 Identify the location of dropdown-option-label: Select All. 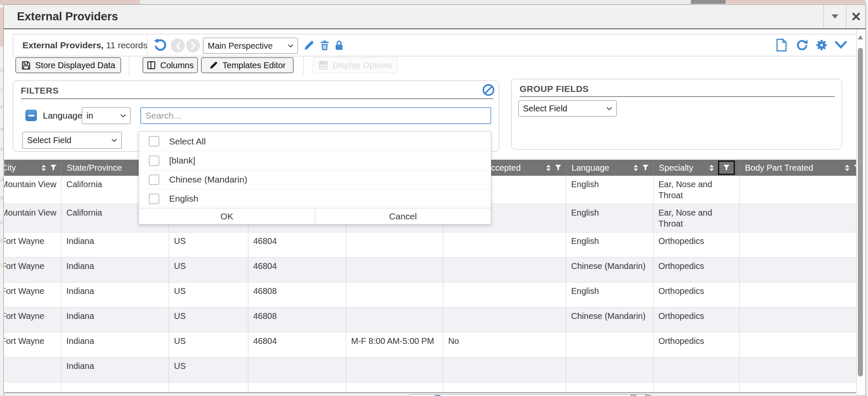
(187, 141).